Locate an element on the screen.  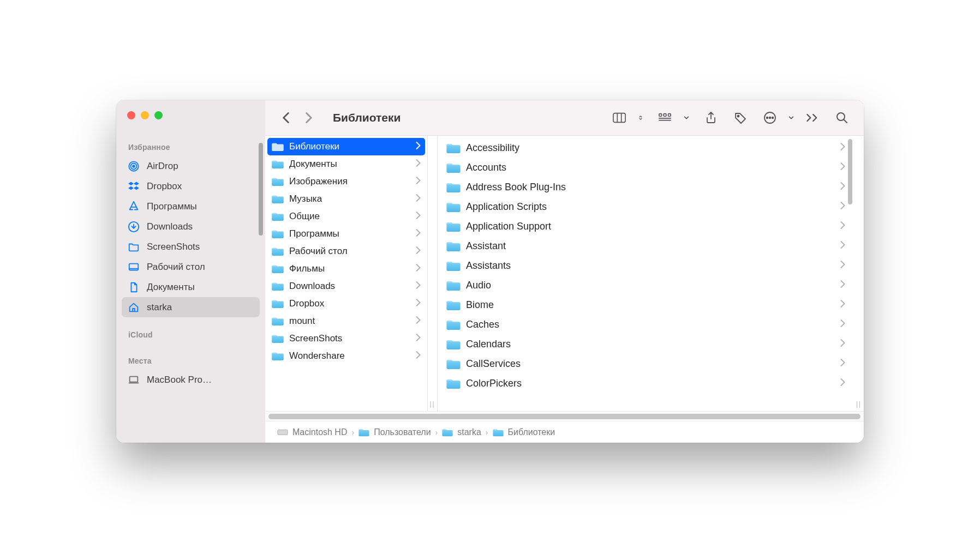
path-item: starka is located at coordinates (462, 432).